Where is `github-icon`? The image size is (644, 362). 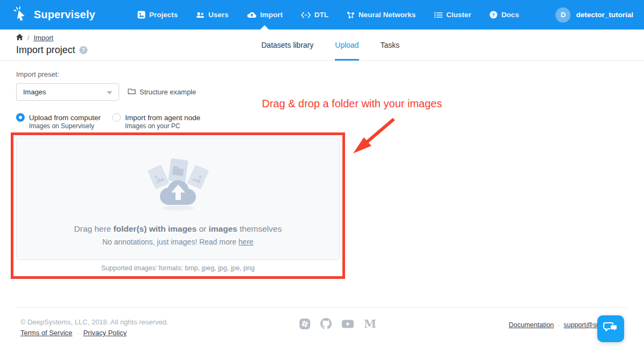
github-icon is located at coordinates (326, 324).